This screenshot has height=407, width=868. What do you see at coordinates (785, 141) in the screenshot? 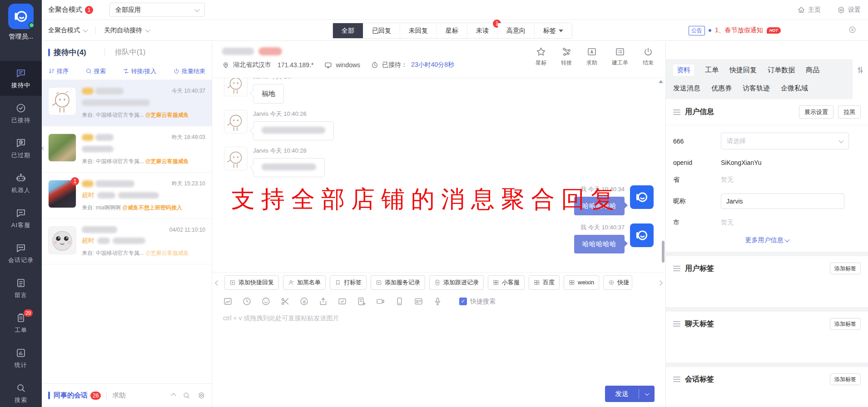
I see `custom-field-select: 请选择` at bounding box center [785, 141].